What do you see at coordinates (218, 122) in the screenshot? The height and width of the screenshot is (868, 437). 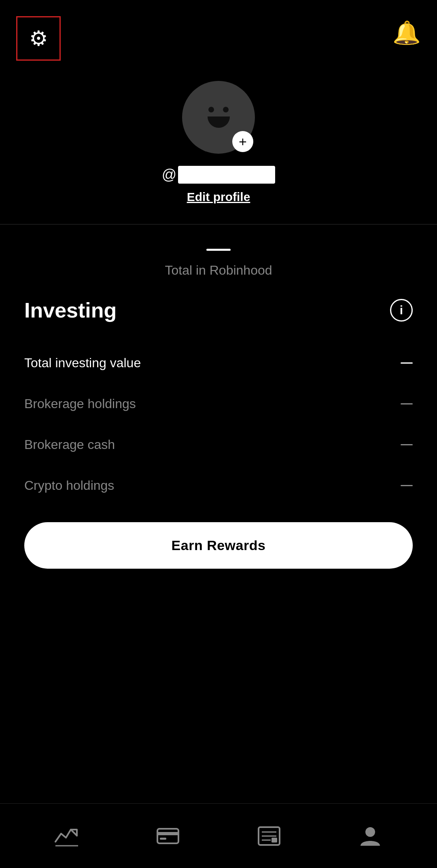 I see `avatar-mouth` at bounding box center [218, 122].